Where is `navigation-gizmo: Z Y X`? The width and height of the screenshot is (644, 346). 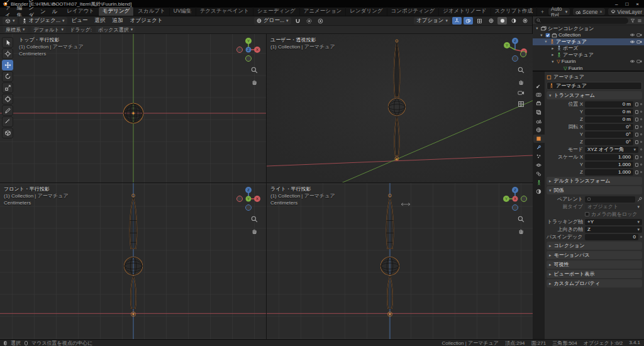 navigation-gizmo: Z Y X is located at coordinates (515, 199).